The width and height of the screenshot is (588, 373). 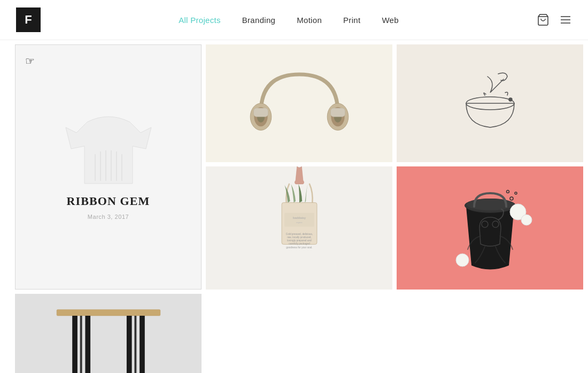 What do you see at coordinates (299, 228) in the screenshot?
I see `project-tote-bag: baddaisy organic Cold pressed, delicious…` at bounding box center [299, 228].